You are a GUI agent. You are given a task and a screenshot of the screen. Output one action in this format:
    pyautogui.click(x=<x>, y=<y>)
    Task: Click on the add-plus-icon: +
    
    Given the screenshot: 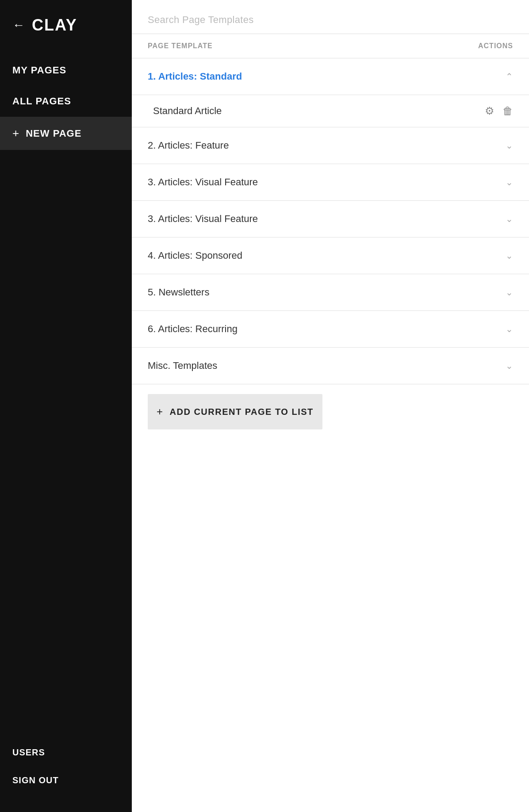 What is the action you would take?
    pyautogui.click(x=160, y=412)
    